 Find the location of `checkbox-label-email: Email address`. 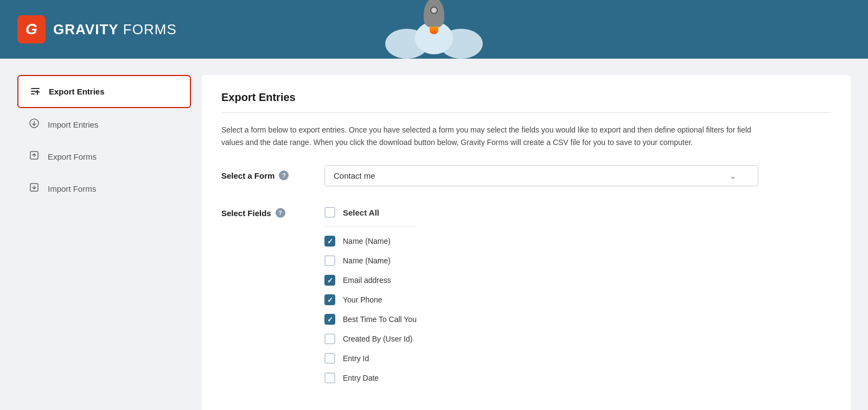

checkbox-label-email: Email address is located at coordinates (367, 280).